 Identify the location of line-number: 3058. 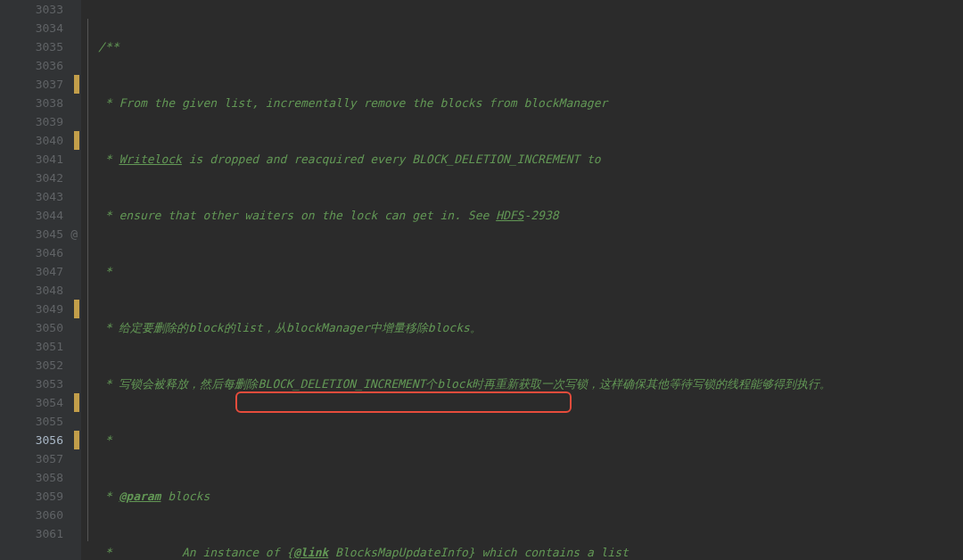
(32, 478).